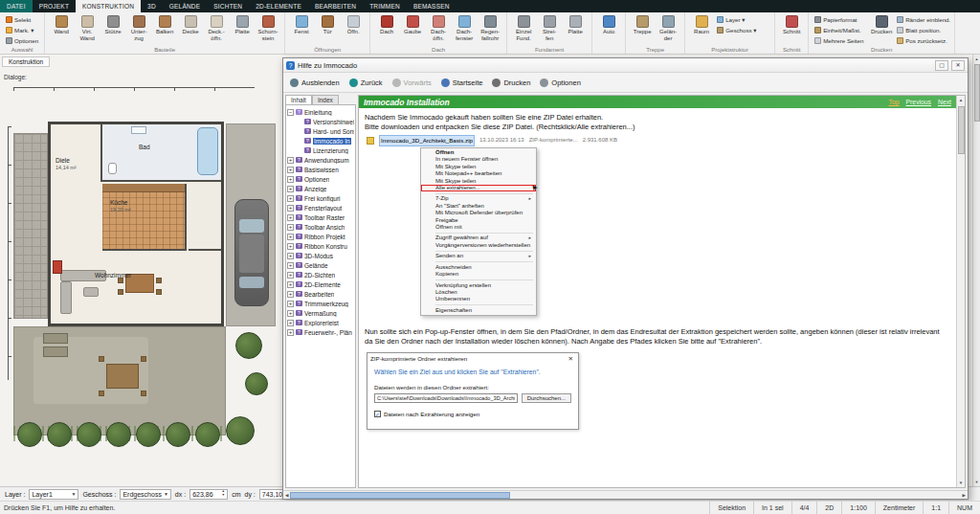  What do you see at coordinates (479, 245) in the screenshot?
I see `context-menu-item: Vorgängerversionen wiederherstellen` at bounding box center [479, 245].